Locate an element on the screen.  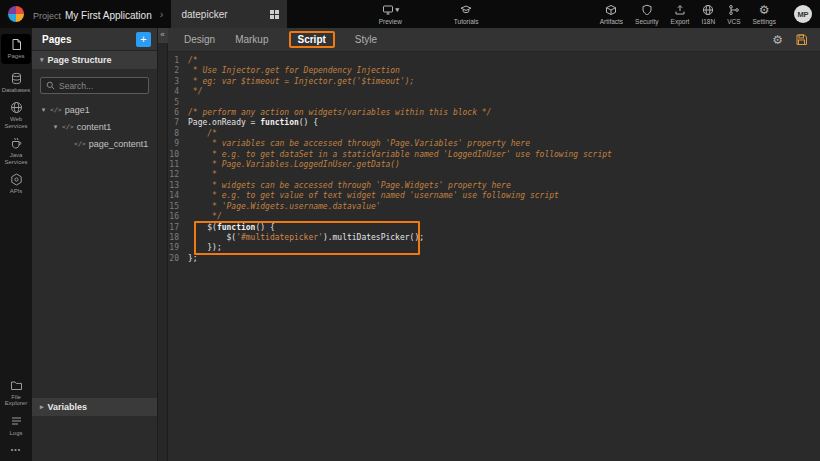
panel-bottom-spacer is located at coordinates (94, 439).